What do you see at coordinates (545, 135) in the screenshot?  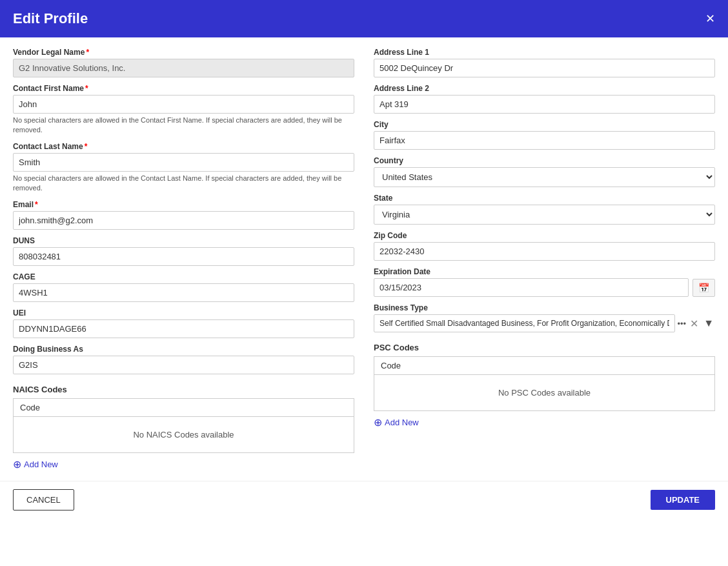 I see `city-group: City` at bounding box center [545, 135].